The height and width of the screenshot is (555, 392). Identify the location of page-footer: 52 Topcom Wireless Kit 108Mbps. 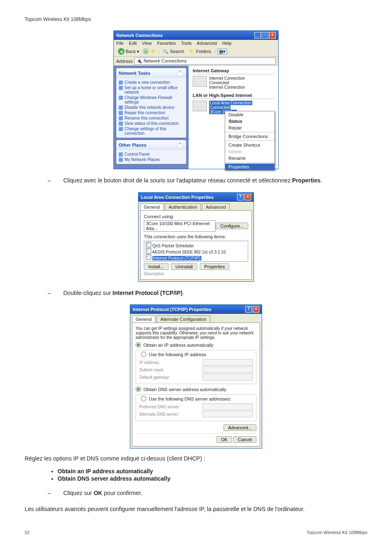
(196, 532).